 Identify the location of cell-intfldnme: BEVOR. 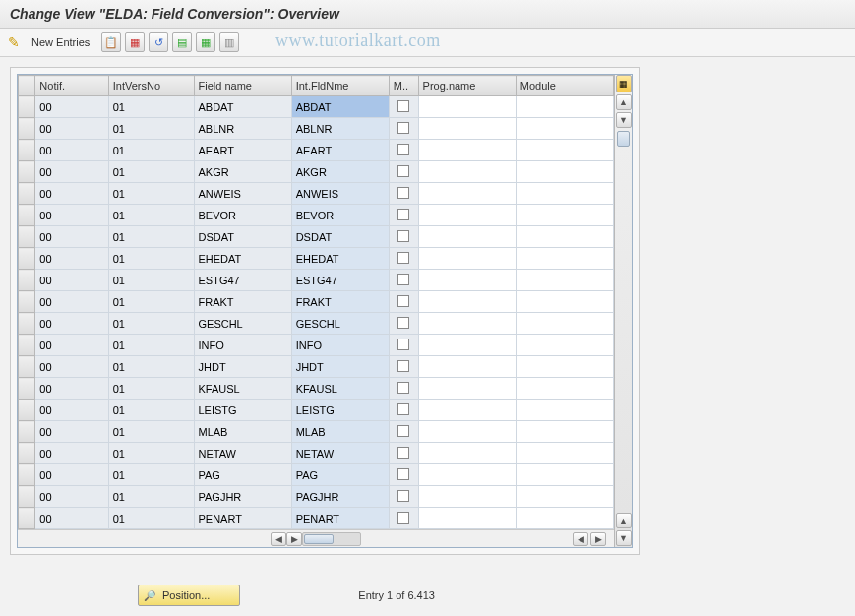
(340, 216).